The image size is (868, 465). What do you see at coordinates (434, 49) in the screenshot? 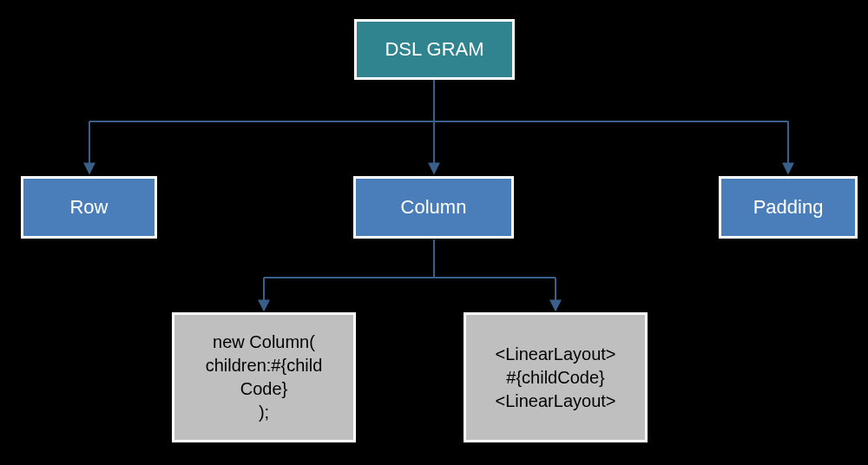
I see `root-label: DSL GRAM` at bounding box center [434, 49].